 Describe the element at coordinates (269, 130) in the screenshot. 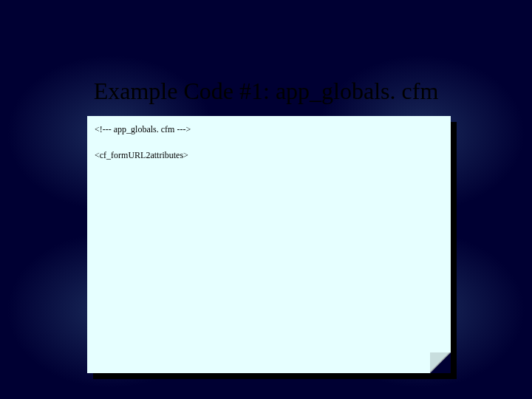

I see `code-line: <!--- app_globals. cfm --->` at that location.